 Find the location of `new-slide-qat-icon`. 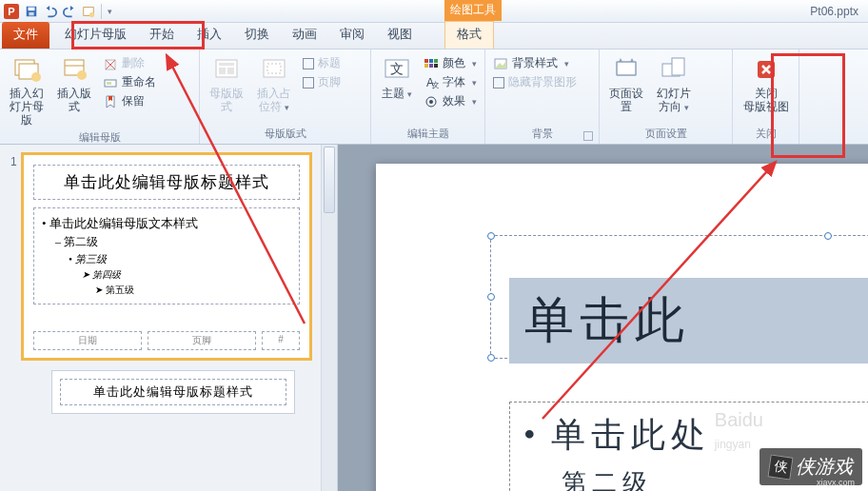

new-slide-qat-icon is located at coordinates (89, 11).